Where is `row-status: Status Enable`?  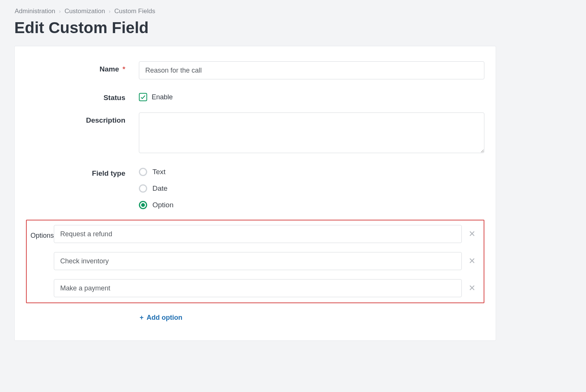
row-status: Status Enable is located at coordinates (255, 96).